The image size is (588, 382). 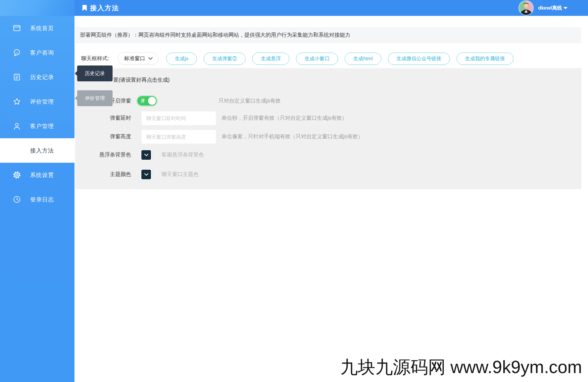 I want to click on sidebar-item-home: 系统首页, so click(x=37, y=28).